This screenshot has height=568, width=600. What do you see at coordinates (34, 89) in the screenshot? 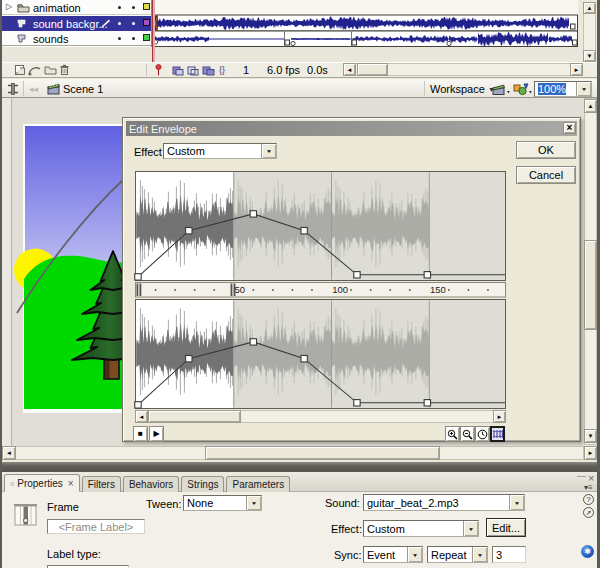
I see `back-arrows-icon-disabled: ◂◂` at bounding box center [34, 89].